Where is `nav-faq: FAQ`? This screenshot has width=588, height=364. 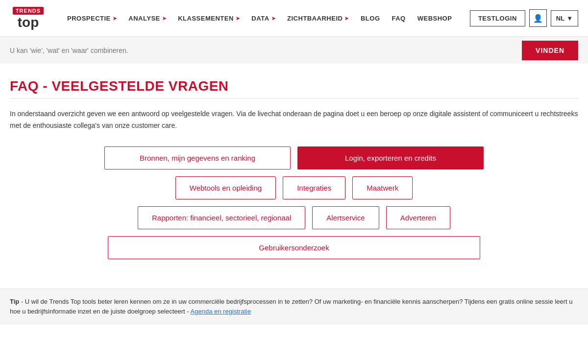 nav-faq: FAQ is located at coordinates (399, 19).